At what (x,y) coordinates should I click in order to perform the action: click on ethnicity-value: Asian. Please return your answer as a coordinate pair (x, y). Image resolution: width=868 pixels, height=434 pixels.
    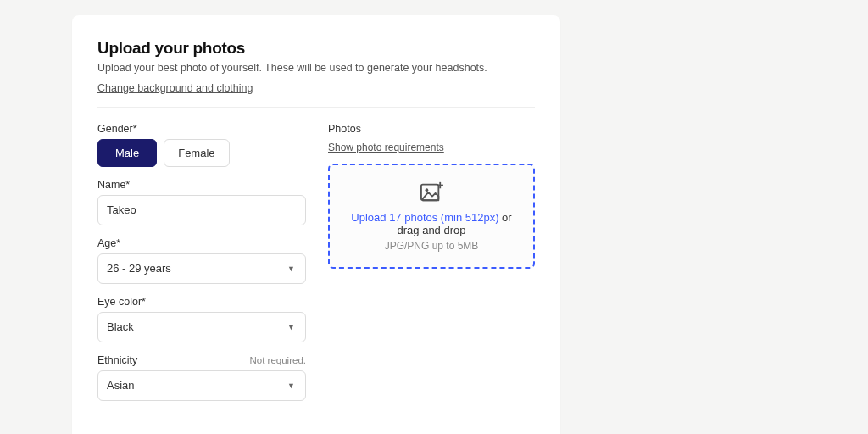
    Looking at the image, I should click on (120, 385).